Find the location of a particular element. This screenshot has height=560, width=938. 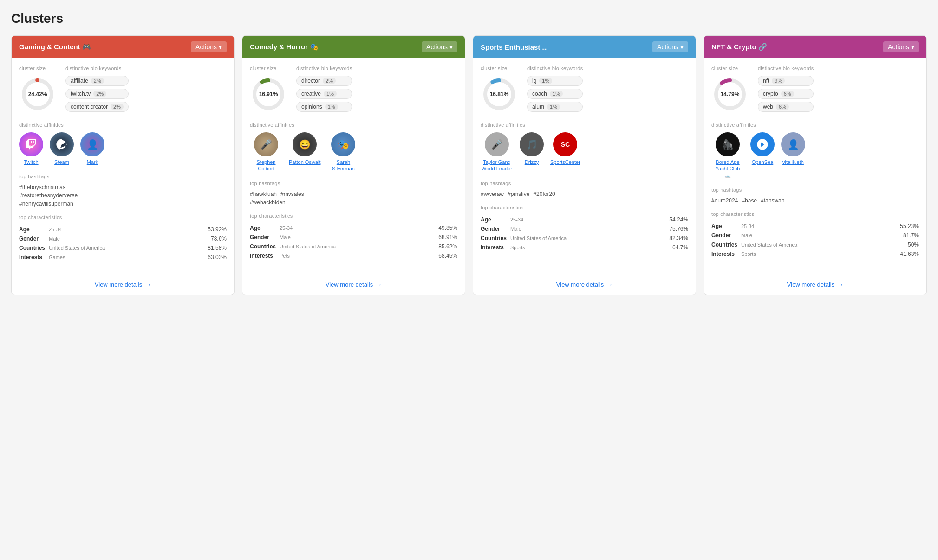

affinity-item: Steam is located at coordinates (62, 149).